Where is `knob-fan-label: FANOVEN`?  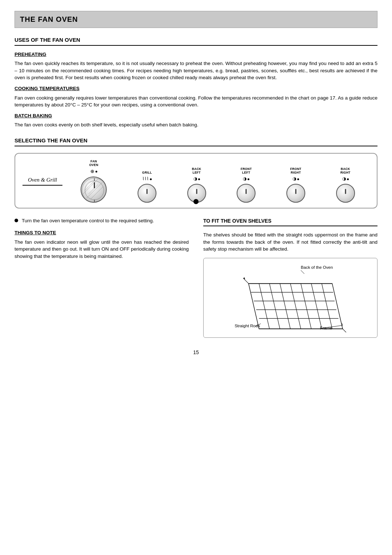
knob-fan-label: FANOVEN is located at coordinates (94, 163).